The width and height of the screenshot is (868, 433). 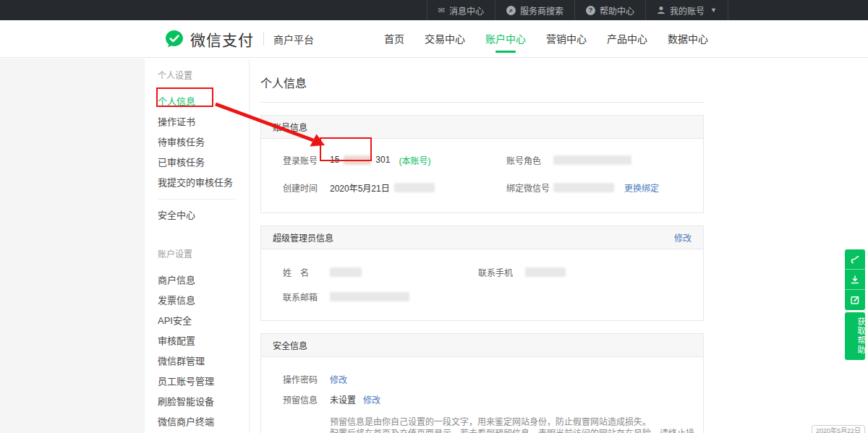 What do you see at coordinates (482, 103) in the screenshot?
I see `title-divider` at bounding box center [482, 103].